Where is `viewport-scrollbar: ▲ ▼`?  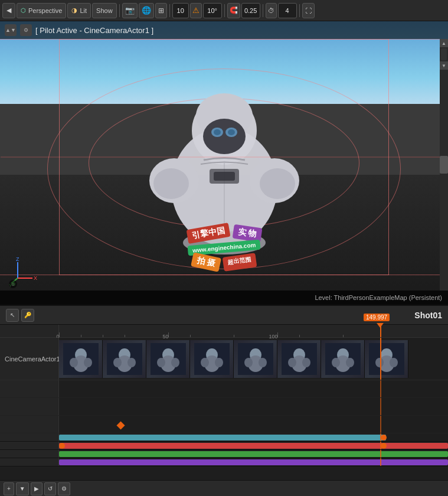 viewport-scrollbar: ▲ ▼ is located at coordinates (444, 165).